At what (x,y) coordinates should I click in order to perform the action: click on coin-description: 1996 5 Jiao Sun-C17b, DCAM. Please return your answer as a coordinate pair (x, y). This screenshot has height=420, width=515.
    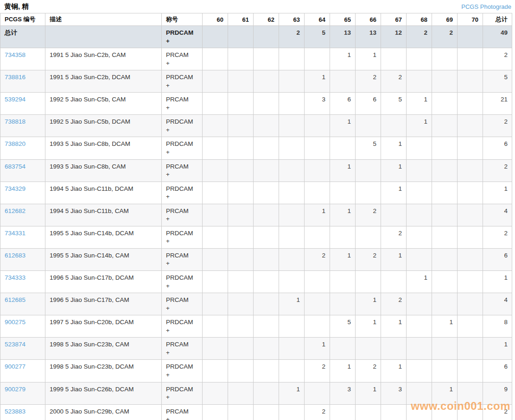
    Looking at the image, I should click on (104, 282).